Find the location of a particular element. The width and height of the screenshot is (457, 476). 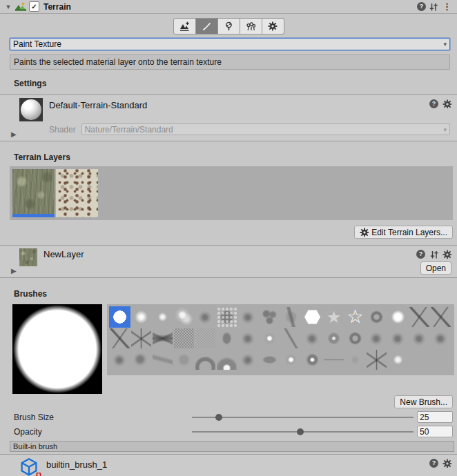

brush-item-star5: ☆ is located at coordinates (355, 317).